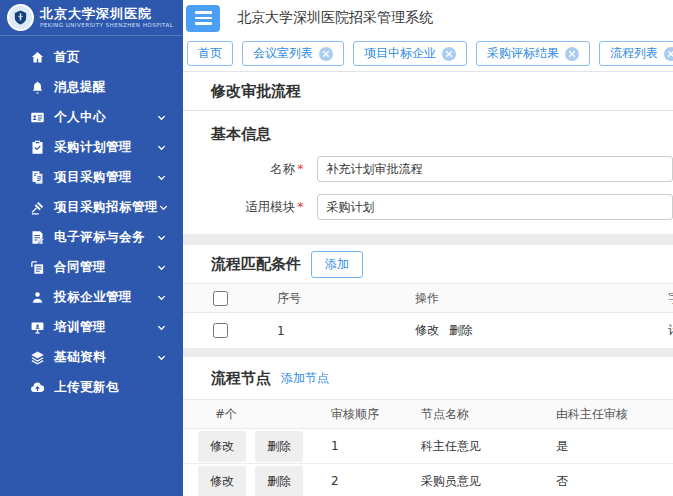  Describe the element at coordinates (337, 264) in the screenshot. I see `add-condition-button: 添加` at that location.